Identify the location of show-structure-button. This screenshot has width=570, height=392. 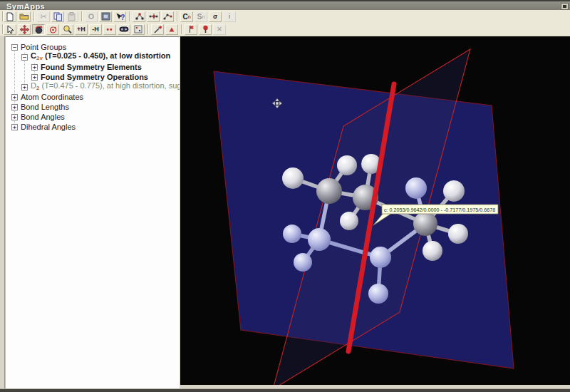
(139, 17).